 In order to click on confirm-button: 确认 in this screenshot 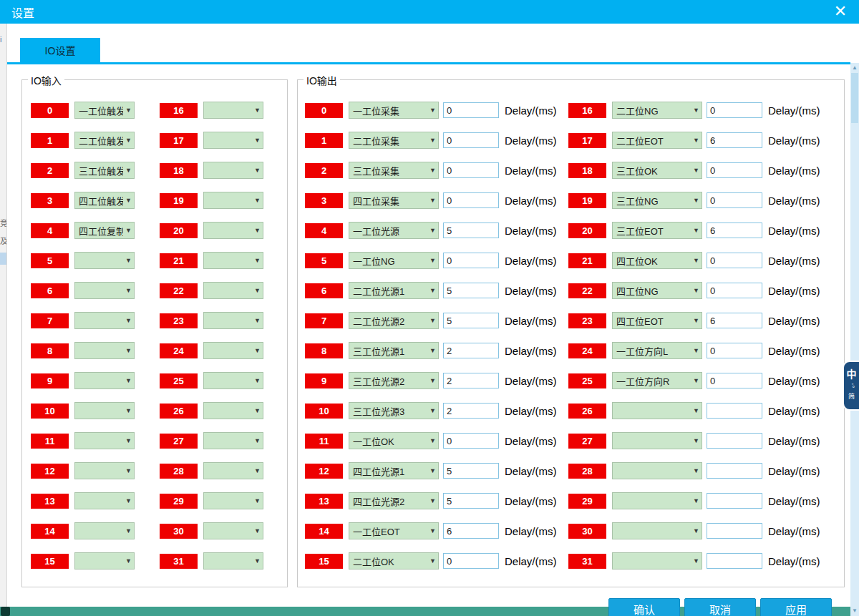, I will do `click(644, 607)`.